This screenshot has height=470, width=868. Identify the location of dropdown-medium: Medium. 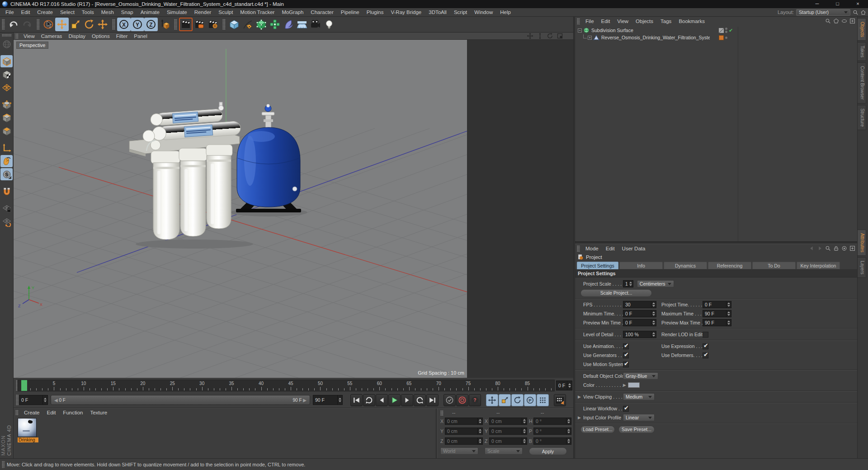
(639, 397).